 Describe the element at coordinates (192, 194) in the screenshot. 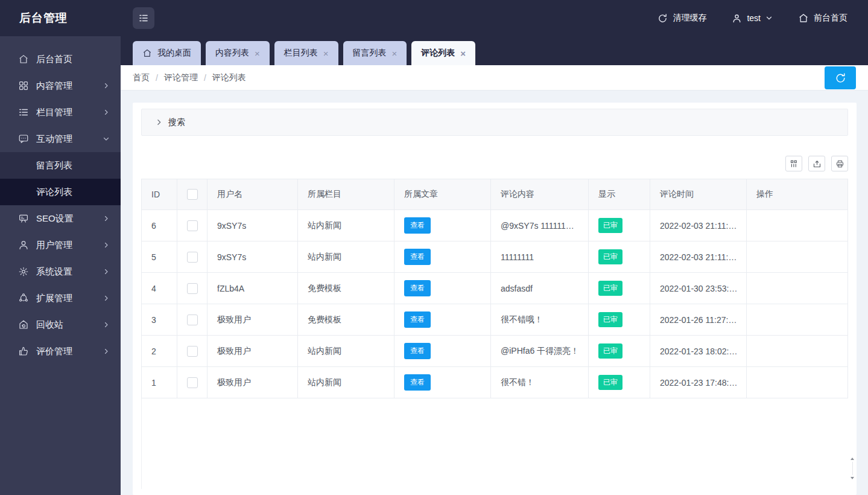

I see `header-checkbox-cell` at that location.